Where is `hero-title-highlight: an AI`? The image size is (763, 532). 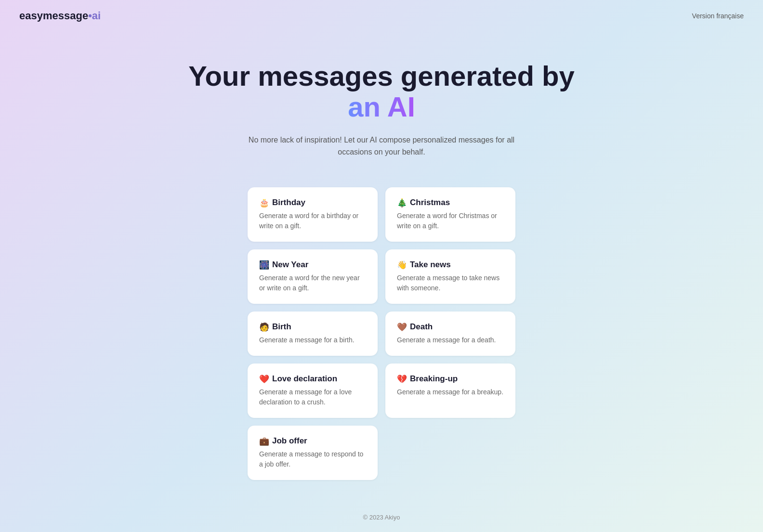
hero-title-highlight: an AI is located at coordinates (382, 107).